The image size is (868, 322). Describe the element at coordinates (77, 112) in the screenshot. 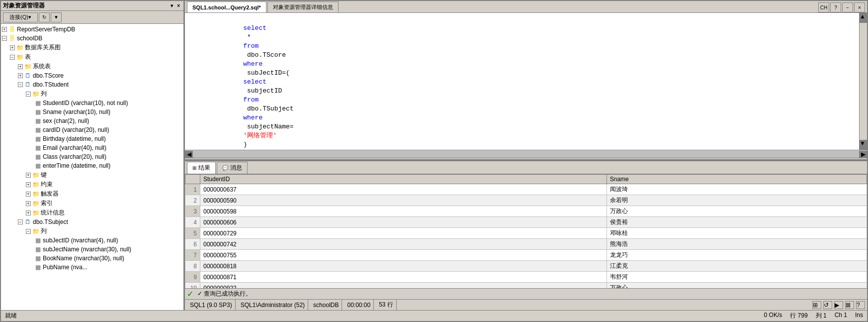

I see `tree-label-col-sname: Sname (varchar(10), null)` at that location.